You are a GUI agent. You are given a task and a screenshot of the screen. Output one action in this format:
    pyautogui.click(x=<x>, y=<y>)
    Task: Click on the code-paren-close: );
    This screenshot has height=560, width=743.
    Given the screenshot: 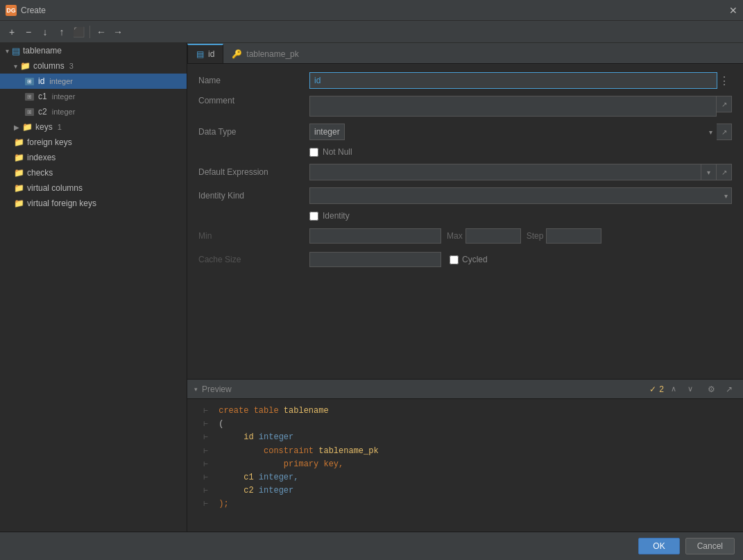 What is the action you would take?
    pyautogui.click(x=223, y=504)
    